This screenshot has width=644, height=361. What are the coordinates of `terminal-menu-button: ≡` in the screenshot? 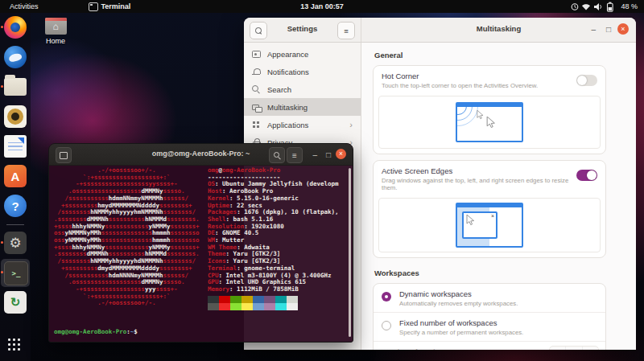 It's located at (295, 155).